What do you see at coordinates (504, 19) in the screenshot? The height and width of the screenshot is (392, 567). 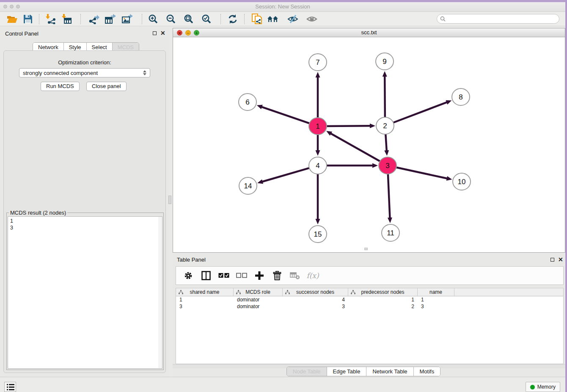 I see `search-input` at bounding box center [504, 19].